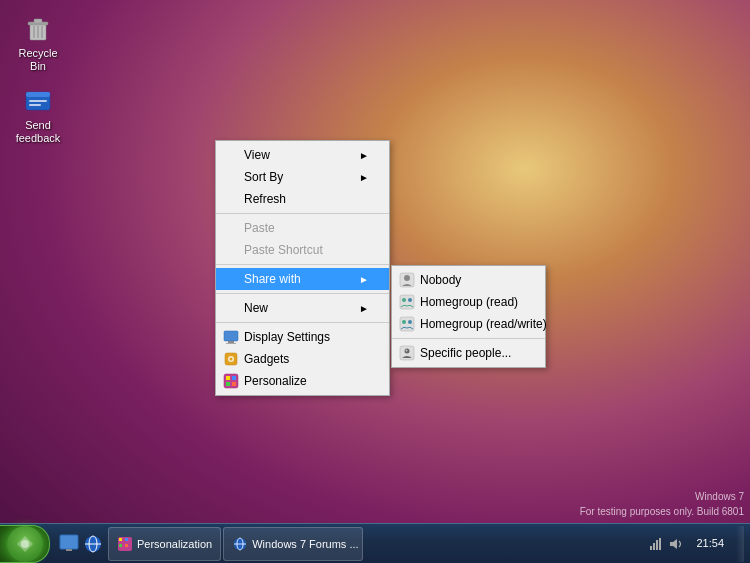 The height and width of the screenshot is (563, 750). What do you see at coordinates (662, 504) in the screenshot?
I see `windows-info: Windows 7 For testing purposes only. Bui…` at bounding box center [662, 504].